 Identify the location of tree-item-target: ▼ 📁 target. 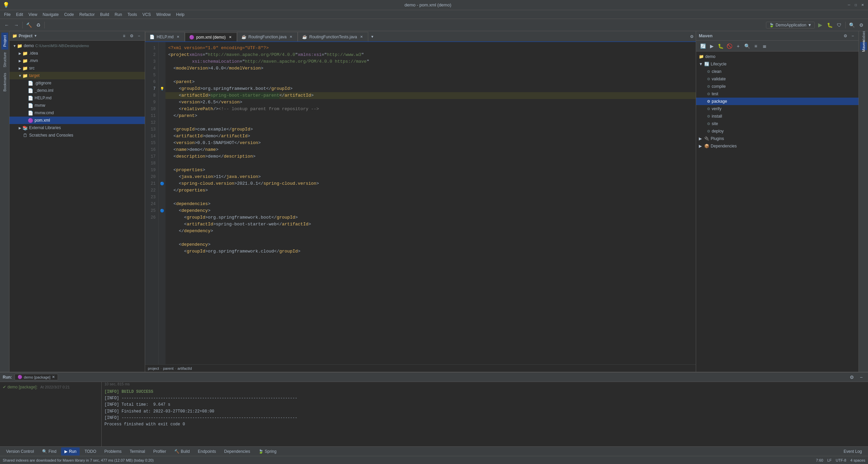
(77, 76).